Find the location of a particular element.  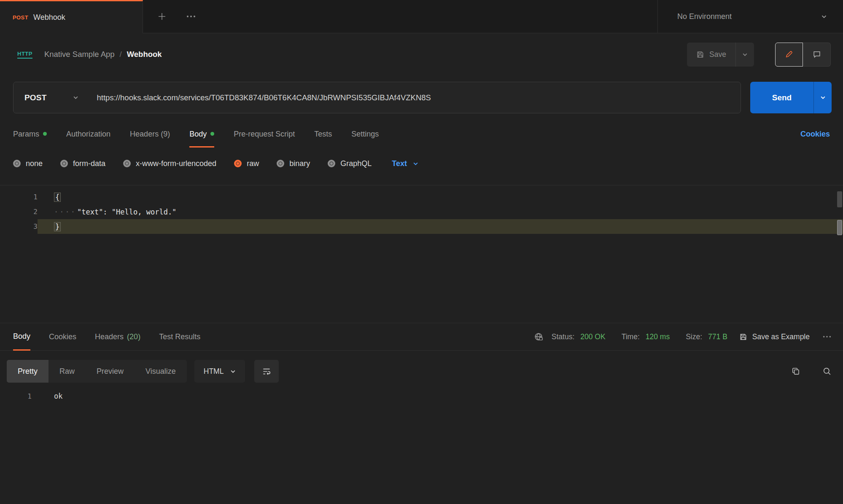

response-format-selector: HTML is located at coordinates (220, 371).